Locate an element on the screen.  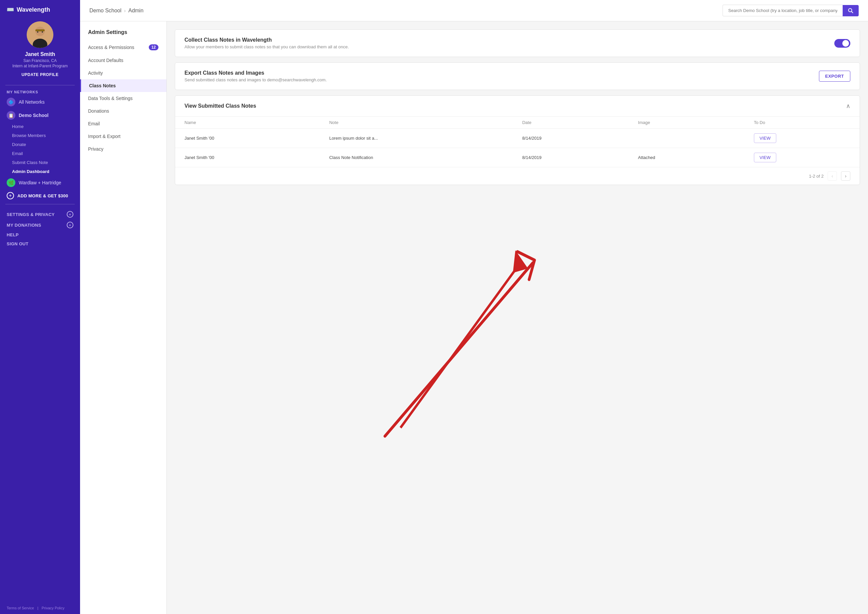
admin-nav-account-defaults: Account Defaults is located at coordinates (123, 60).